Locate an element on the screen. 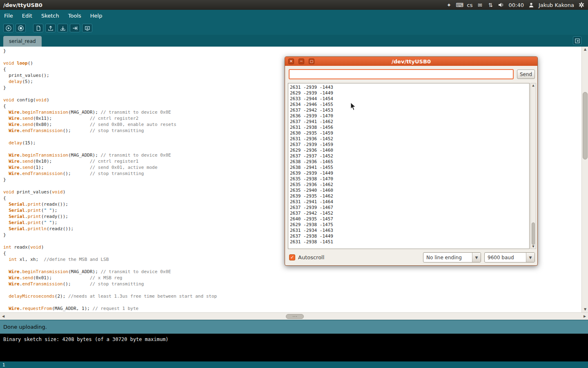 This screenshot has height=368, width=588. serial-data-line: 2629 -2936 -1460 is located at coordinates (409, 150).